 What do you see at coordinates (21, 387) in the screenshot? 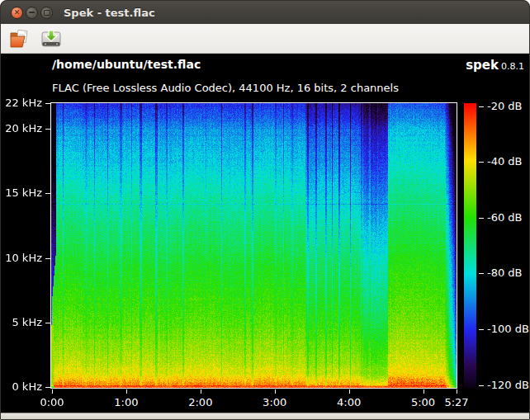
I see `frequency-tick-label: 0 kHz` at bounding box center [21, 387].